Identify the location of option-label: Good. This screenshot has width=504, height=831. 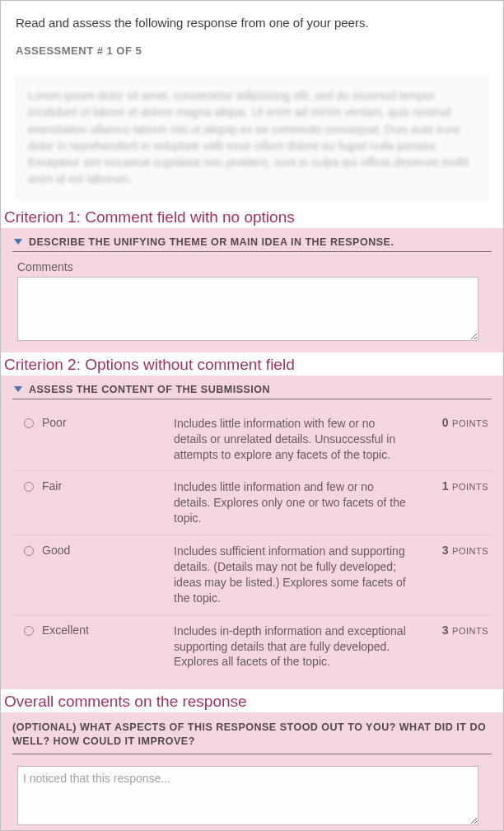
(104, 550).